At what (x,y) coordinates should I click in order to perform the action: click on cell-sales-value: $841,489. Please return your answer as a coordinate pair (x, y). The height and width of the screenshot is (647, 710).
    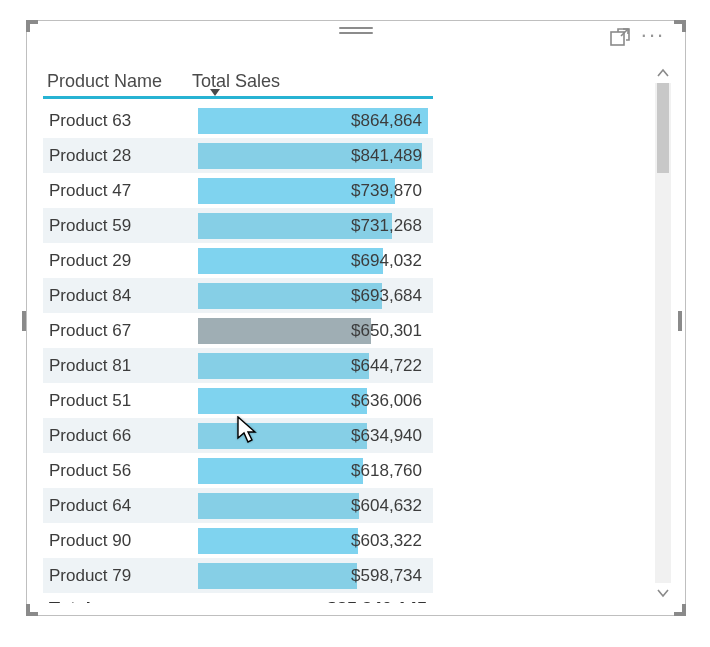
    Looking at the image, I should click on (386, 156).